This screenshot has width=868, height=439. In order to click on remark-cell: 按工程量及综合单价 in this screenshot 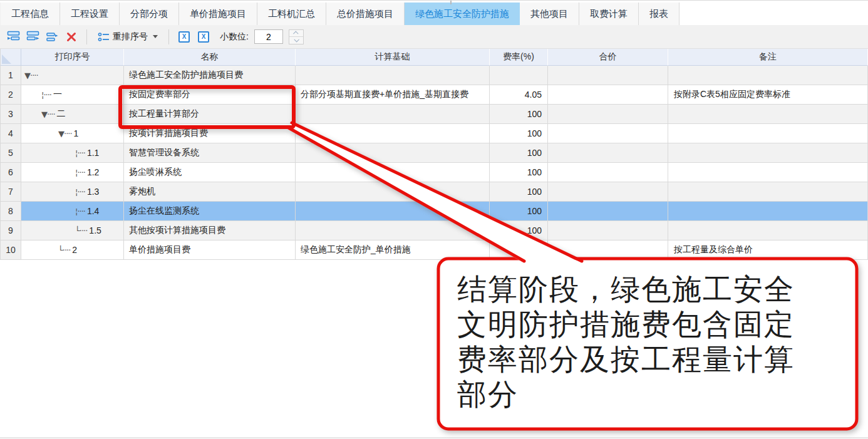, I will do `click(768, 250)`.